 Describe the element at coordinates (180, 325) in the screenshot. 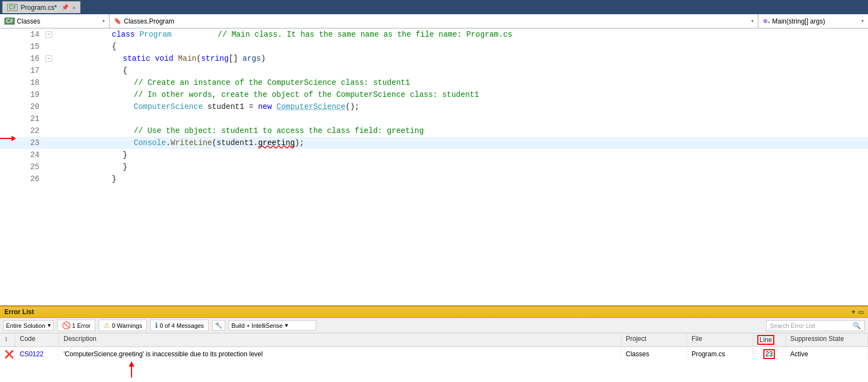

I see `message-count-button: ℹ 0 of 4 Messages` at that location.